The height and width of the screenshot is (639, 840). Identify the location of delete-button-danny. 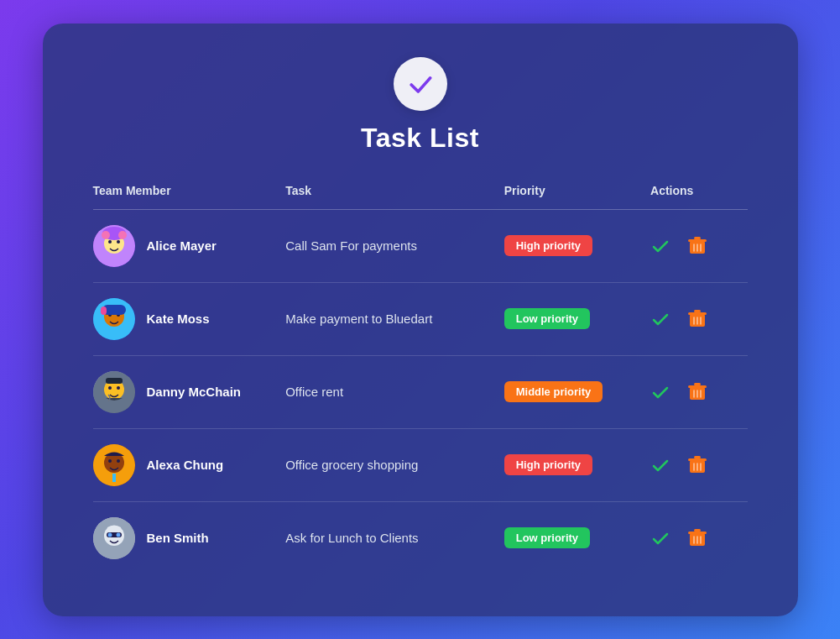
(697, 392).